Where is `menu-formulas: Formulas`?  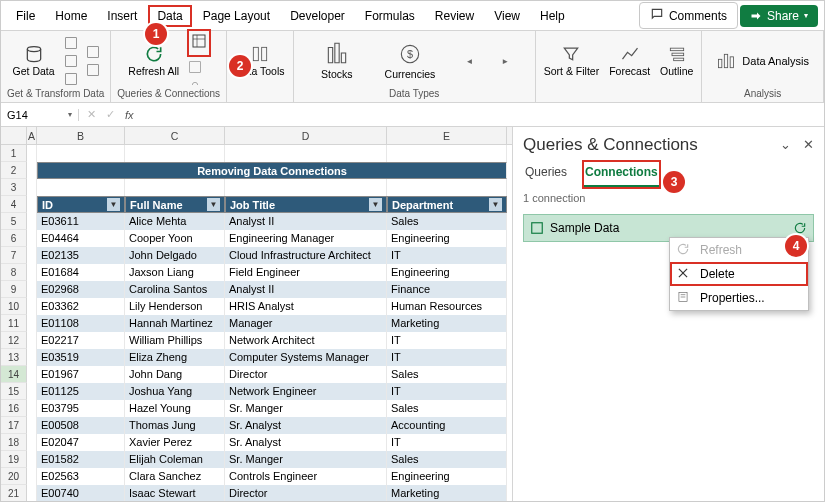 menu-formulas: Formulas is located at coordinates (390, 16).